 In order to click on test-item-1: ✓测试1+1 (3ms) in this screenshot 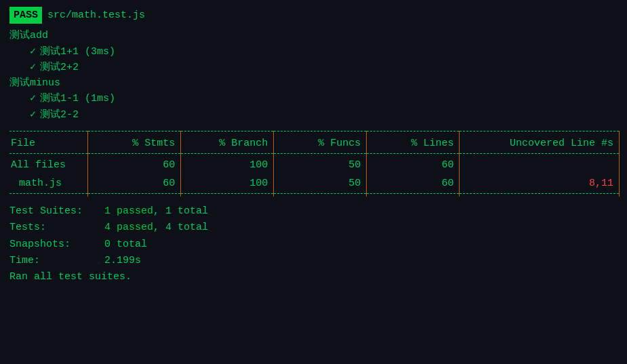, I will do `click(324, 52)`.